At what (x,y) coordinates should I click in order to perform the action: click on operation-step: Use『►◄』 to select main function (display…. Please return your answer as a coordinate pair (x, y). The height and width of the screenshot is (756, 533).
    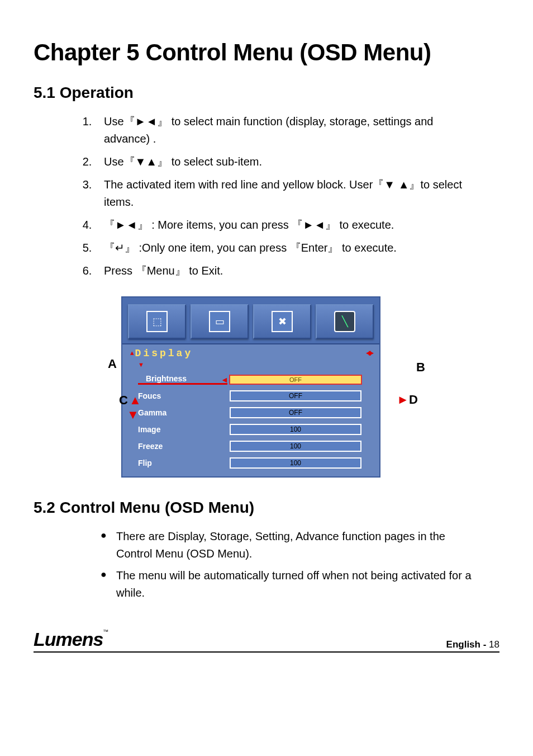
    Looking at the image, I should click on (286, 130).